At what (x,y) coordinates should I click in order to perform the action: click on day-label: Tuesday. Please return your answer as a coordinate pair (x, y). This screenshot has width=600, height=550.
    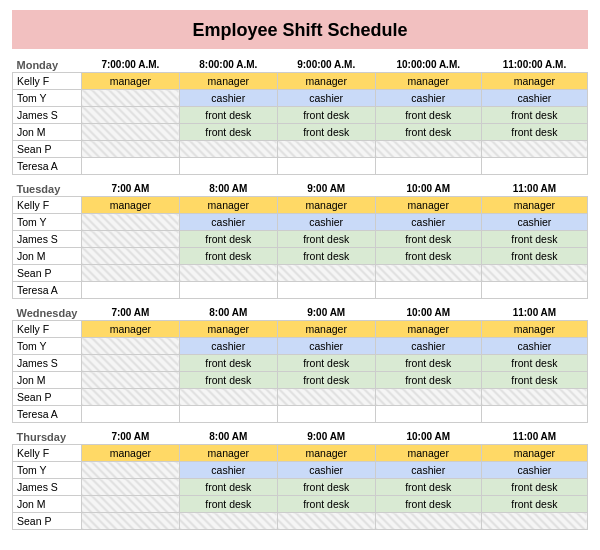
    Looking at the image, I should click on (48, 188).